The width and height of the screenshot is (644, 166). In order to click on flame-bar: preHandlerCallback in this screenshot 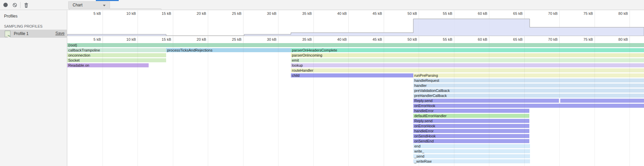, I will do `click(529, 96)`.